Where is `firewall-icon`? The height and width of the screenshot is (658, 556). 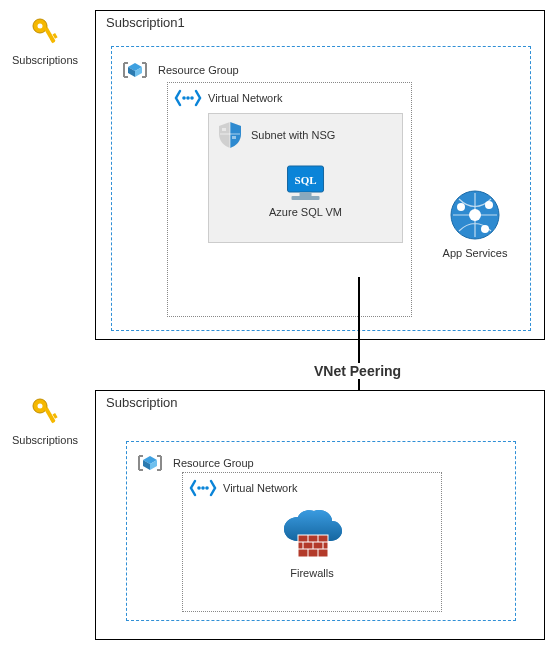 firewall-icon is located at coordinates (312, 538).